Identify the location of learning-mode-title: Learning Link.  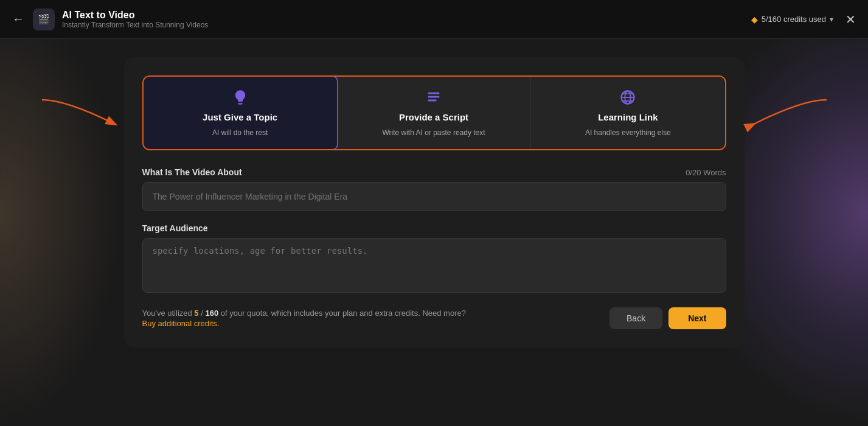
(628, 117).